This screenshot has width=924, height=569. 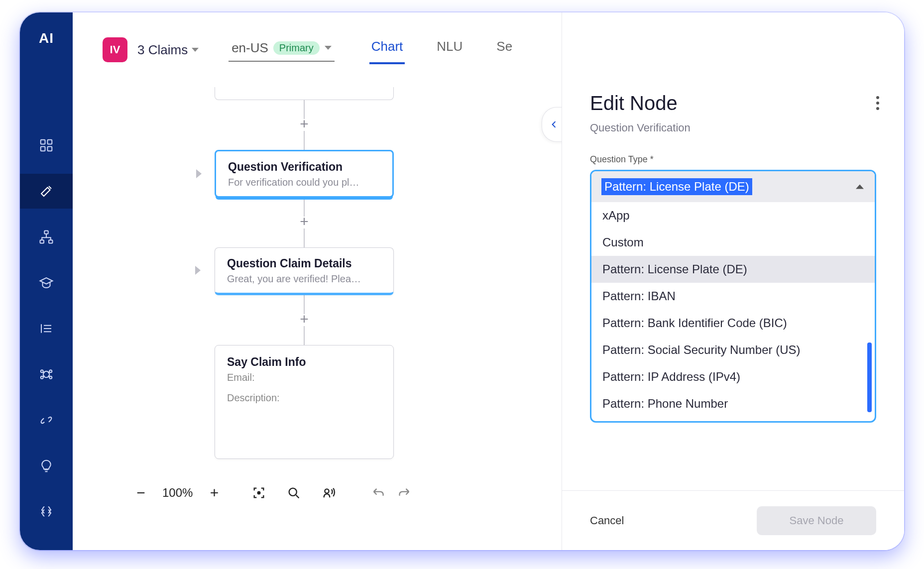 I want to click on combobox-option: Pattern: Phone Number, so click(x=733, y=404).